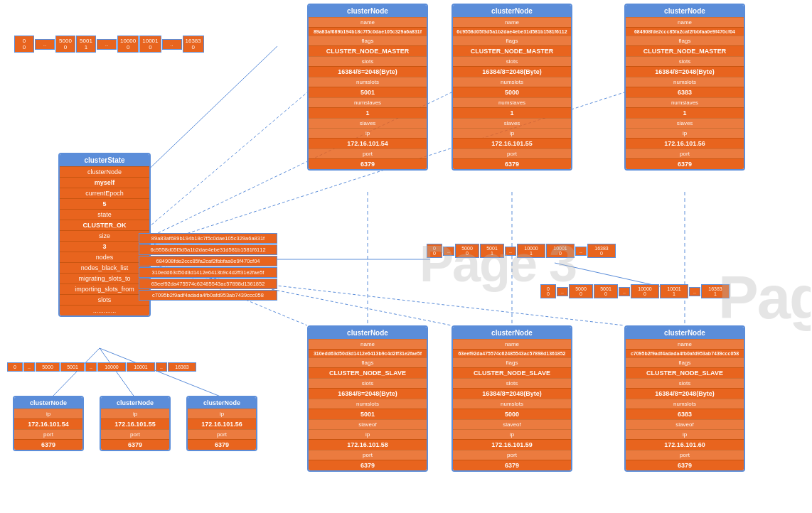 Image resolution: width=812 pixels, height=513 pixels. What do you see at coordinates (48, 403) in the screenshot?
I see `scn1-header: clusterNode` at bounding box center [48, 403].